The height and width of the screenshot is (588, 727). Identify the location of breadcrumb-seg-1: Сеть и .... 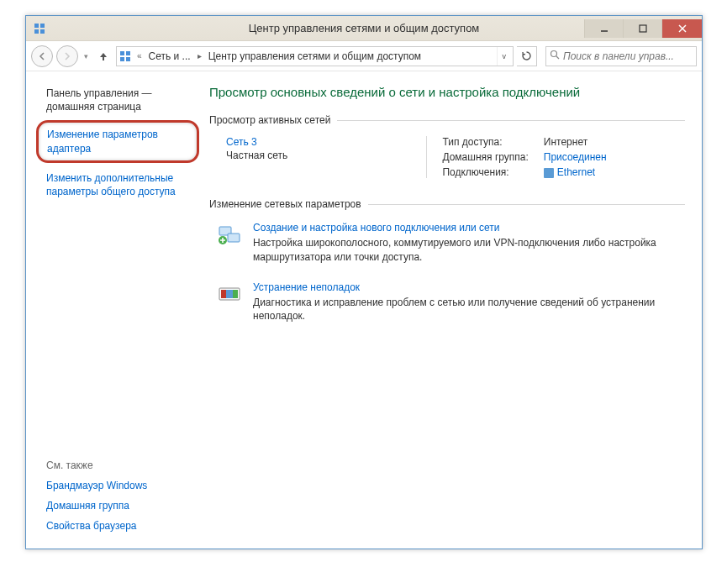
(170, 56).